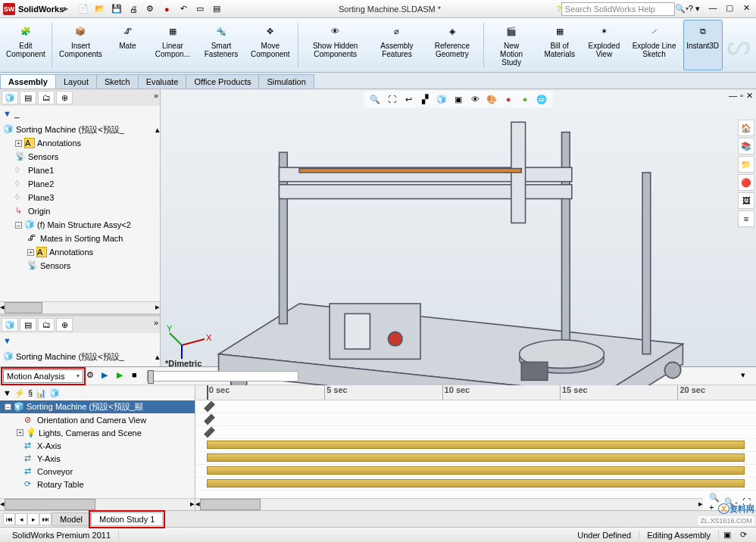 The width and height of the screenshot is (756, 542). Describe the element at coordinates (92, 376) in the screenshot. I see `calculate-icon: ⚙` at that location.